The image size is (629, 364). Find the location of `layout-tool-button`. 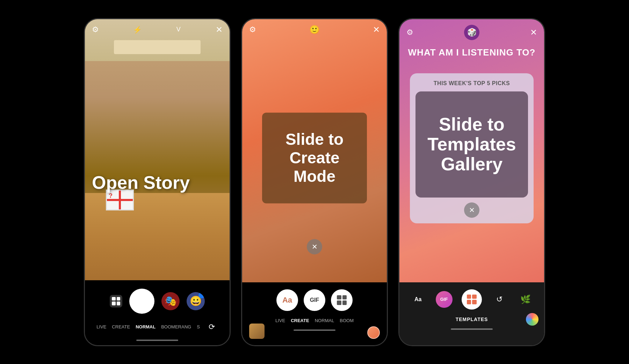

layout-tool-button is located at coordinates (342, 300).